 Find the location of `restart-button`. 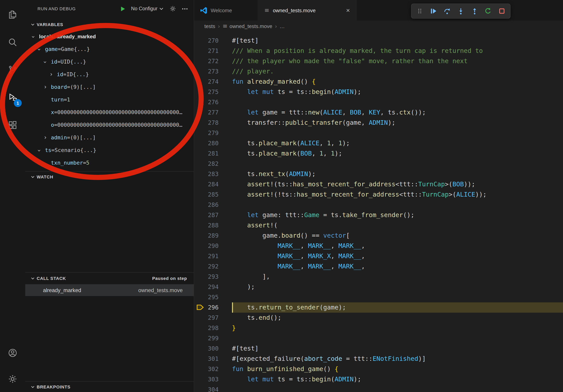

restart-button is located at coordinates (488, 11).